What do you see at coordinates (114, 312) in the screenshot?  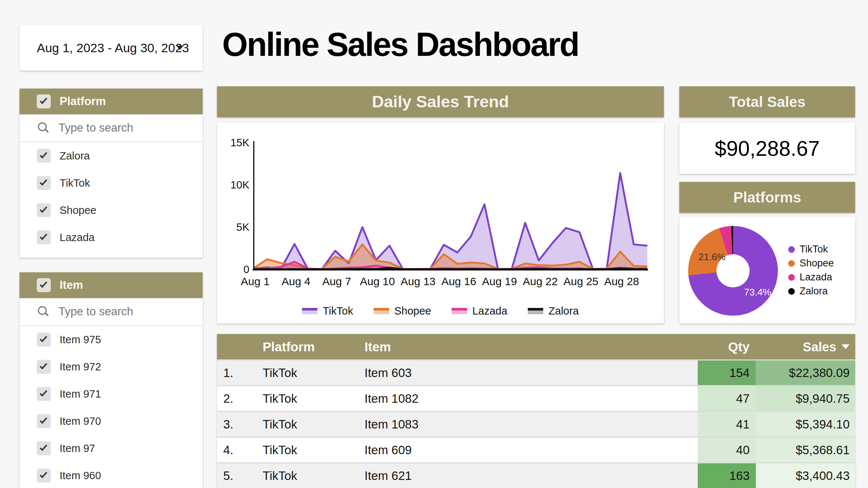 I see `item-search-input` at bounding box center [114, 312].